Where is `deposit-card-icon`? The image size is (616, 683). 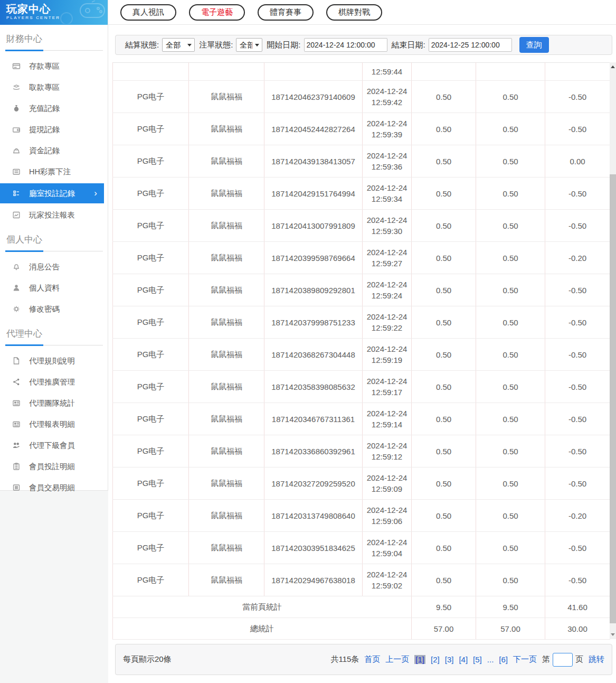 deposit-card-icon is located at coordinates (16, 66).